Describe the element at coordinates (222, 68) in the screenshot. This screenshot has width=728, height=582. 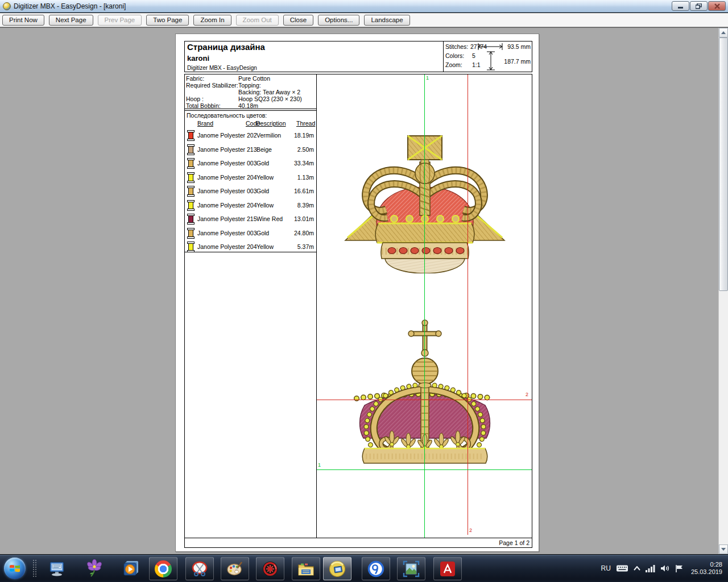
I see `app-name-line: Digitizer MBX - EasyDesign` at that location.